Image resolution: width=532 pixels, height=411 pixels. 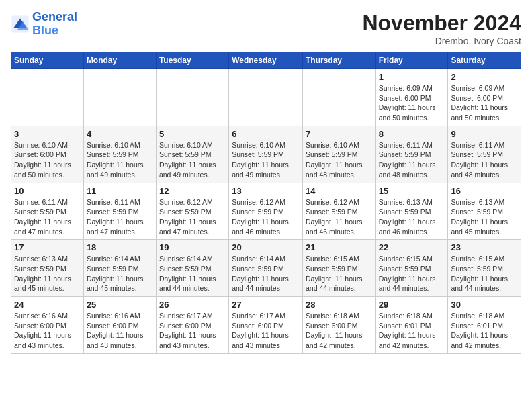 What do you see at coordinates (266, 191) in the screenshot?
I see `day-number: 13` at bounding box center [266, 191].